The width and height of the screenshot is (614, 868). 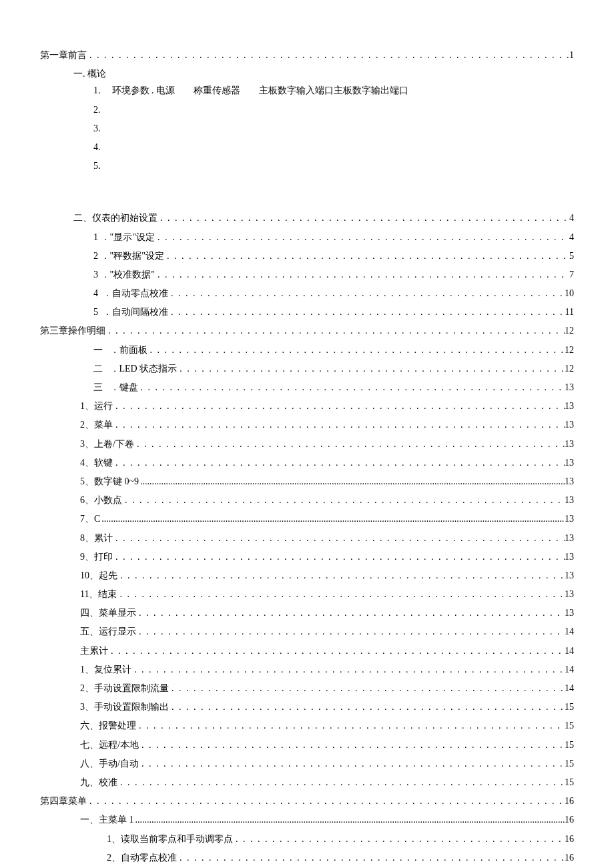 What do you see at coordinates (307, 763) in the screenshot?
I see `toc-entry: 八、手动/自动 15` at bounding box center [307, 763].